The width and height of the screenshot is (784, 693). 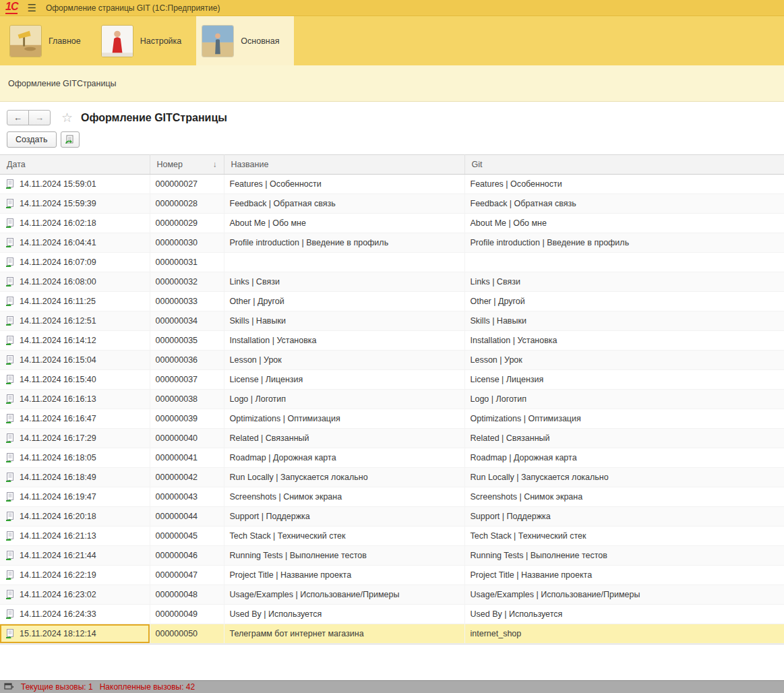 What do you see at coordinates (75, 360) in the screenshot?
I see `cell-date: 14.11.2024 16:15:04` at bounding box center [75, 360].